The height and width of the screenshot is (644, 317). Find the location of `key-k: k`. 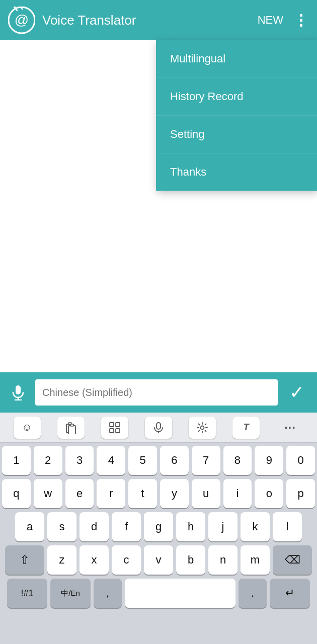

key-k: k is located at coordinates (255, 527).